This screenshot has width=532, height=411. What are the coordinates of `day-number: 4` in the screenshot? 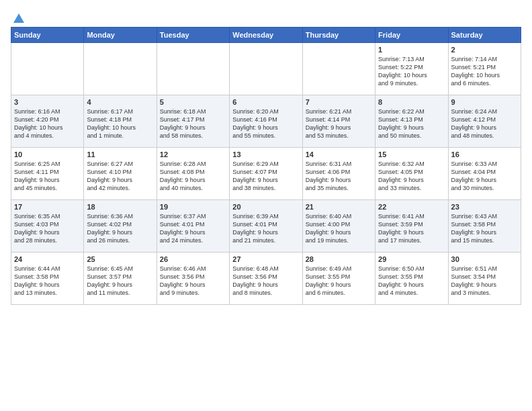 It's located at (120, 102).